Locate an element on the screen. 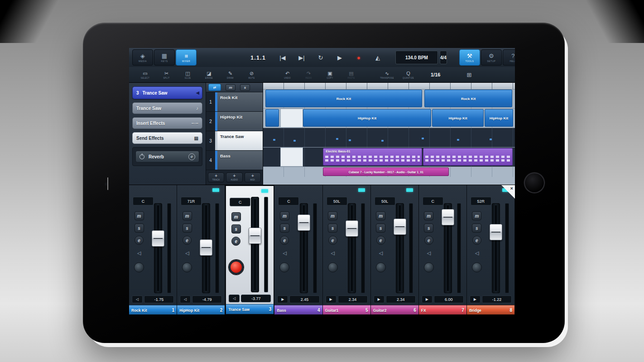 This screenshot has height=362, width=644. mixer-channel-1: Cmse◁◁-1.75Rock Kit1 is located at coordinates (153, 250).